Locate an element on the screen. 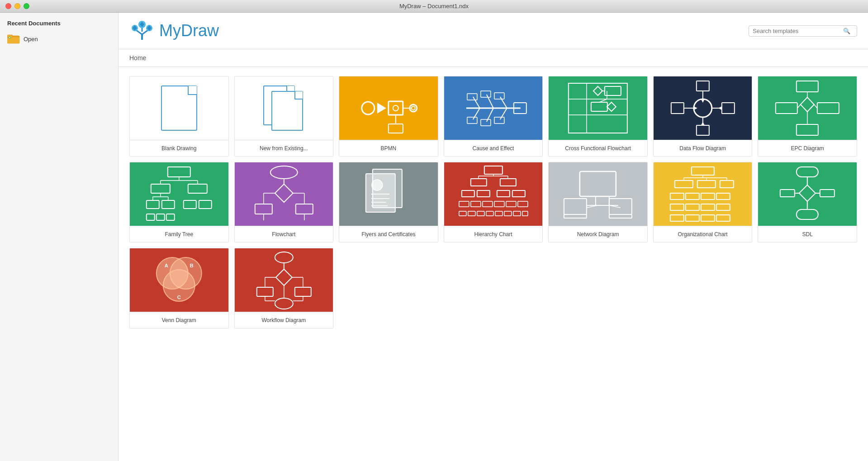 The height and width of the screenshot is (461, 868). template-label-cause-and-effect: Cause and Effect is located at coordinates (493, 148).